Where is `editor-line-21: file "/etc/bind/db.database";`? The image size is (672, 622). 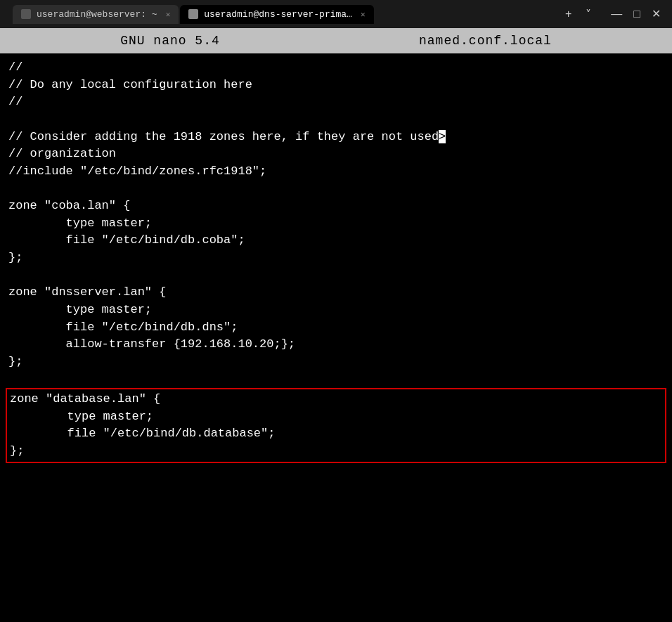
editor-line-21: file "/etc/bind/db.database"; is located at coordinates (336, 434).